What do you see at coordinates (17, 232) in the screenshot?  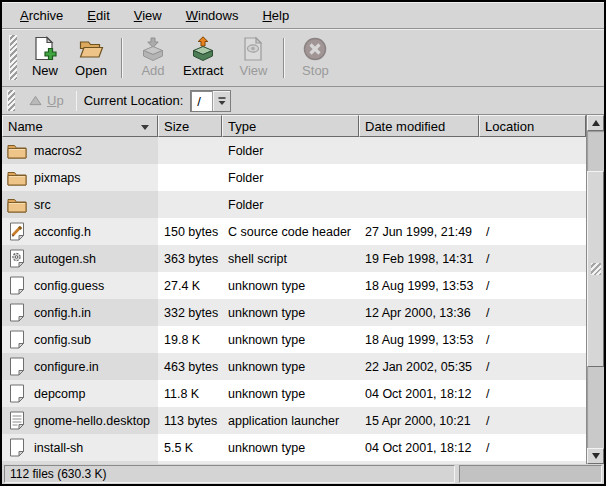 I see `source-file-icon` at bounding box center [17, 232].